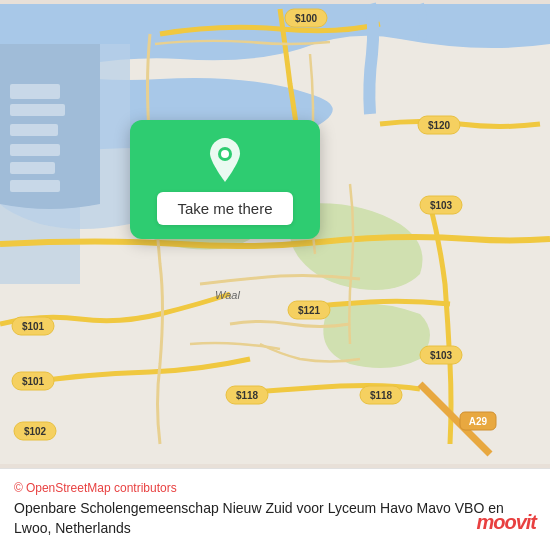 The image size is (550, 550). What do you see at coordinates (478, 422) in the screenshot?
I see `svg-text: A29` at bounding box center [478, 422].